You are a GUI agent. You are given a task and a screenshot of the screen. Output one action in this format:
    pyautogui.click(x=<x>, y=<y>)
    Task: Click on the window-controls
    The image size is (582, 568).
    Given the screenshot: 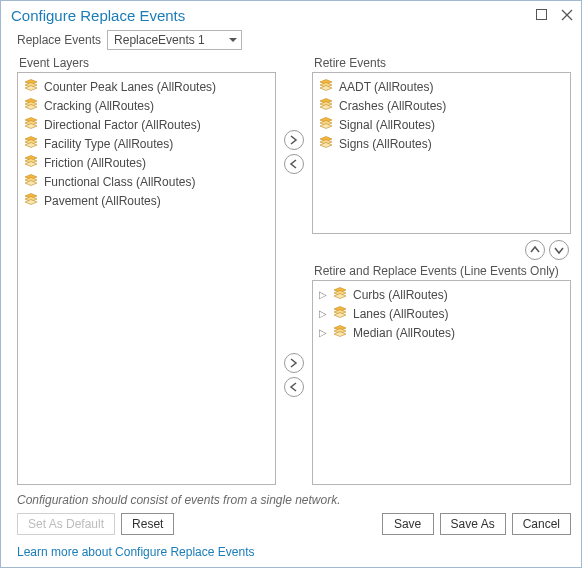 What is the action you would take?
    pyautogui.click(x=554, y=16)
    